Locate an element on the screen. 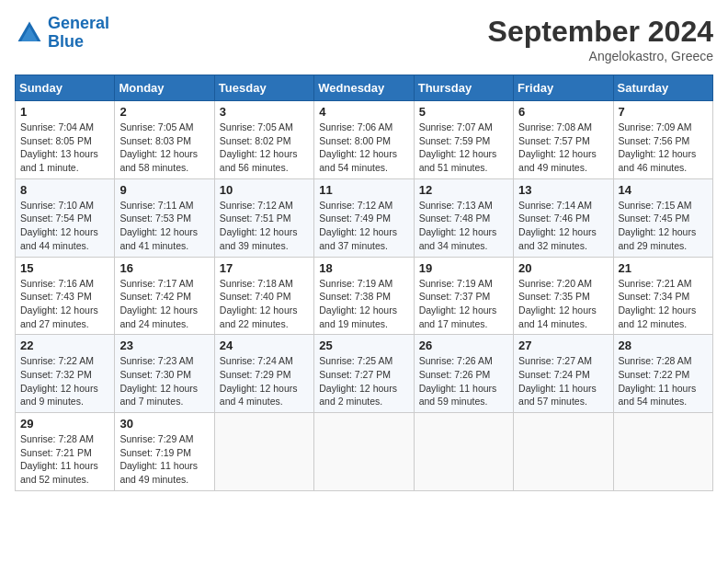  header-cell-friday: Friday is located at coordinates (563, 88).